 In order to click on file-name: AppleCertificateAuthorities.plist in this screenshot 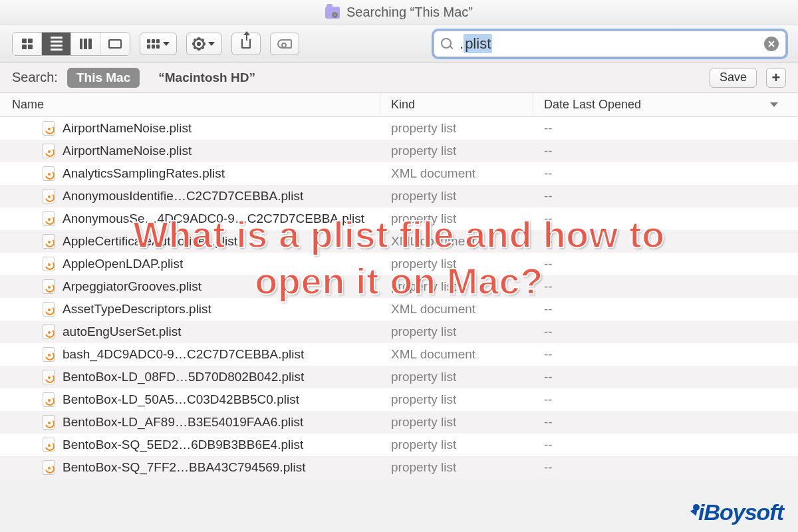, I will do `click(150, 241)`.